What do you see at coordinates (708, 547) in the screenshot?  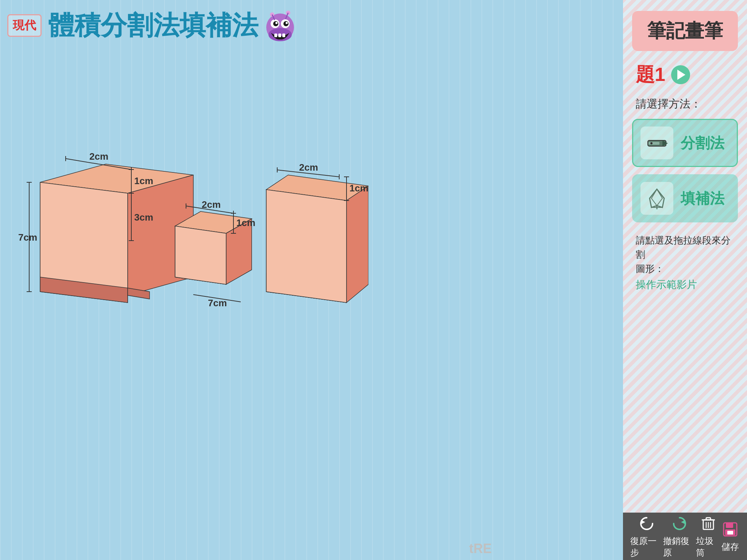 I see `trash-label: 垃圾筒` at bounding box center [708, 547].